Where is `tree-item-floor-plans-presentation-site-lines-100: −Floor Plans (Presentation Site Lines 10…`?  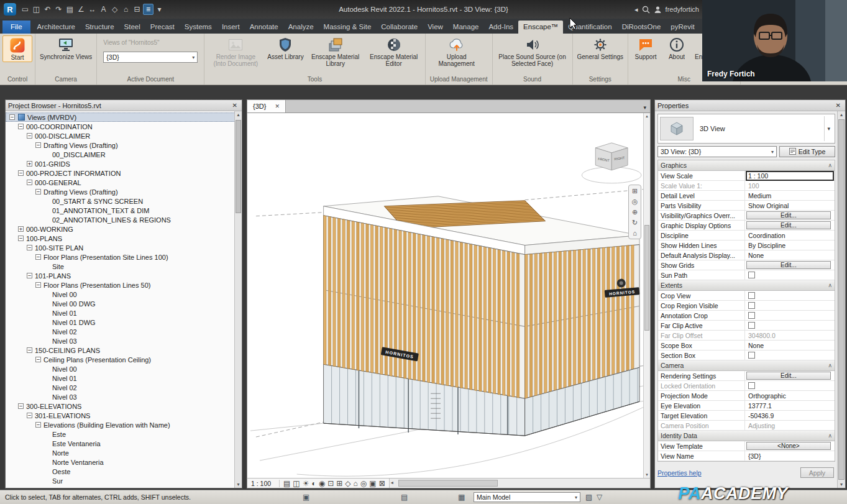 tree-item-floor-plans-presentation-site-lines-100: −Floor Plans (Presentation Site Lines 10… is located at coordinates (124, 257).